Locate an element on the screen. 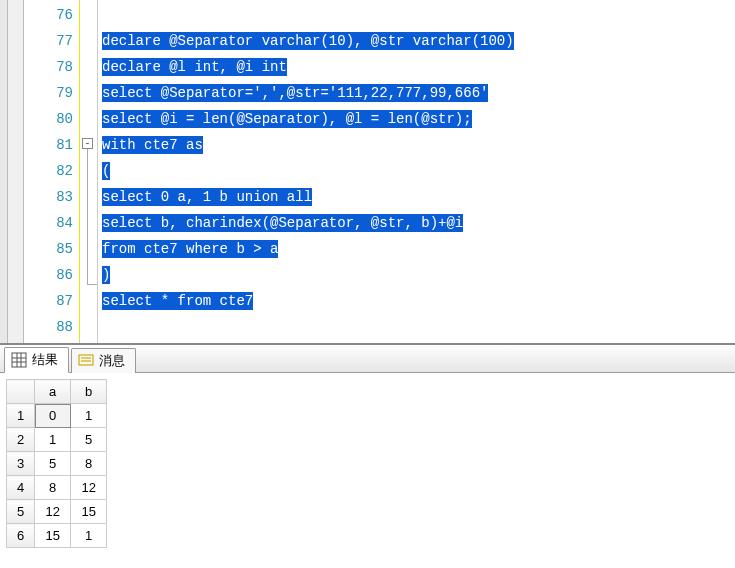  selected-text: select @Separator=',',@str='111,22,777,9… is located at coordinates (295, 93).